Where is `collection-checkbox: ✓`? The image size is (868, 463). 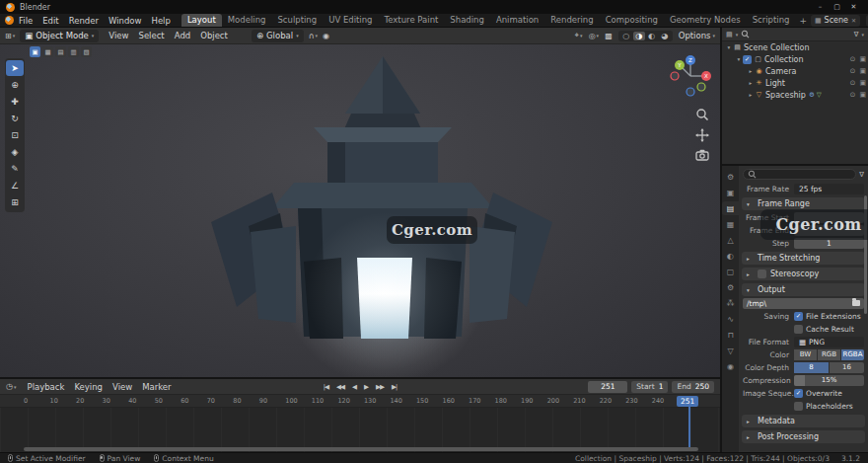 collection-checkbox: ✓ is located at coordinates (748, 59).